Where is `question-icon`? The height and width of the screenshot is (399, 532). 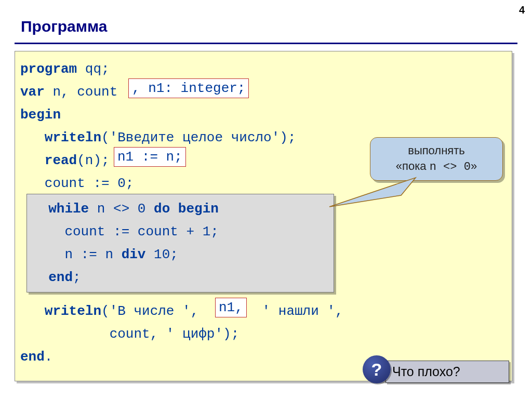
question-icon is located at coordinates (377, 369).